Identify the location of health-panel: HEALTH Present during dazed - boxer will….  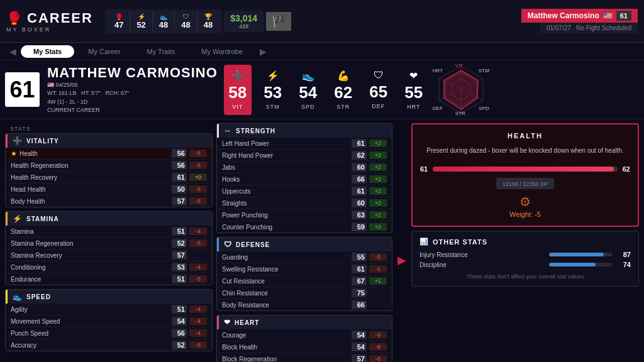
(525, 175).